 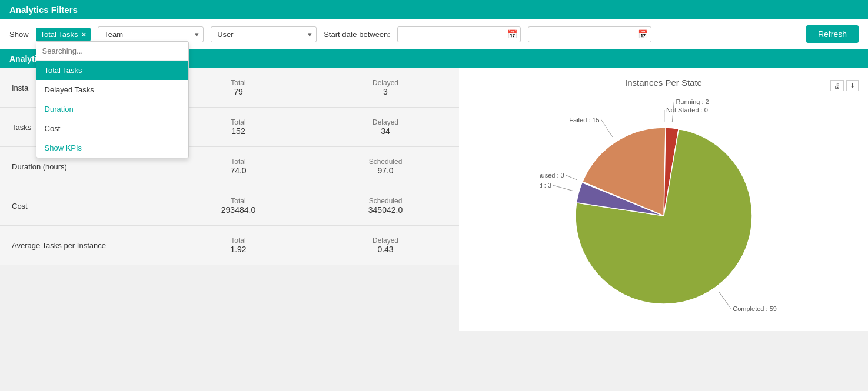 I want to click on filter-bar: Show Total Tasks × Total Tasks Delayed T…, so click(x=434, y=34).